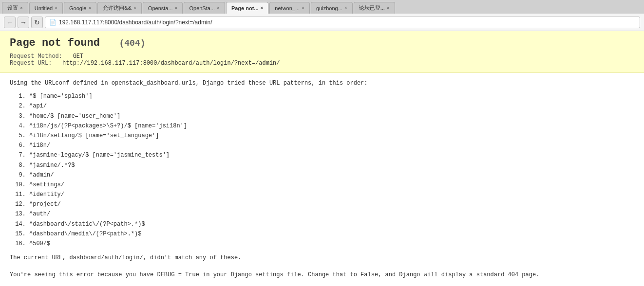  Describe the element at coordinates (10, 22) in the screenshot. I see `back-button: ←` at that location.